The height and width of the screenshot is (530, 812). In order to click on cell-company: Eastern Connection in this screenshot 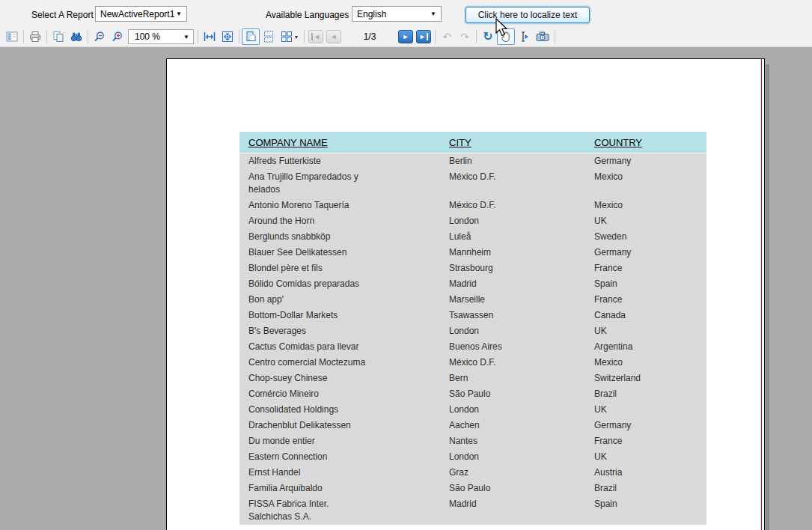, I will do `click(340, 457)`.